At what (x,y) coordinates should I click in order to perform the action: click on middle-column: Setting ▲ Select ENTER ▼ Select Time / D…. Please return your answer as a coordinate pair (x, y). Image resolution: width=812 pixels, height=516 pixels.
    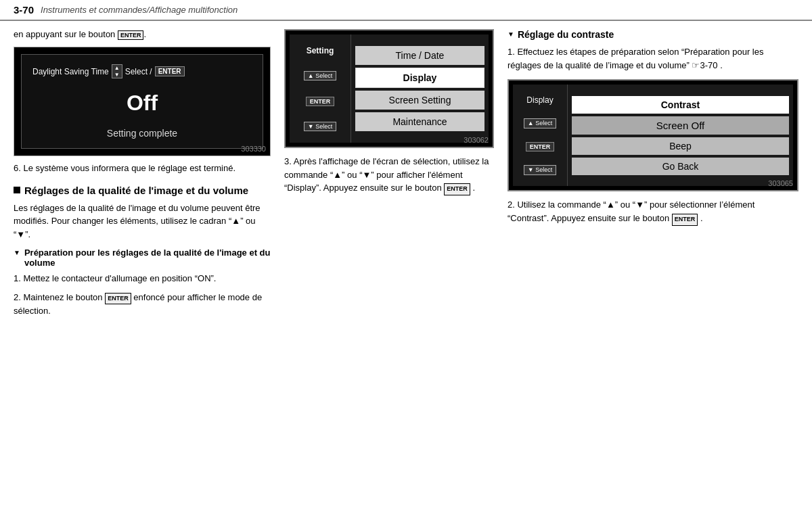
    Looking at the image, I should click on (389, 176).